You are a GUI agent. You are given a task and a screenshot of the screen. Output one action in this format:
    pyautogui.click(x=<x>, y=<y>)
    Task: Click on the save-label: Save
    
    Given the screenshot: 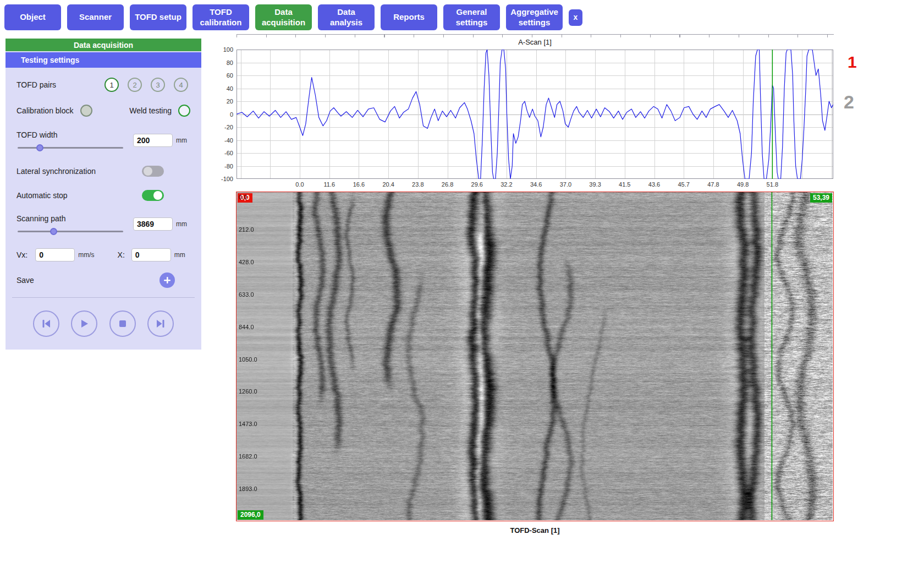 What is the action you would take?
    pyautogui.click(x=25, y=280)
    